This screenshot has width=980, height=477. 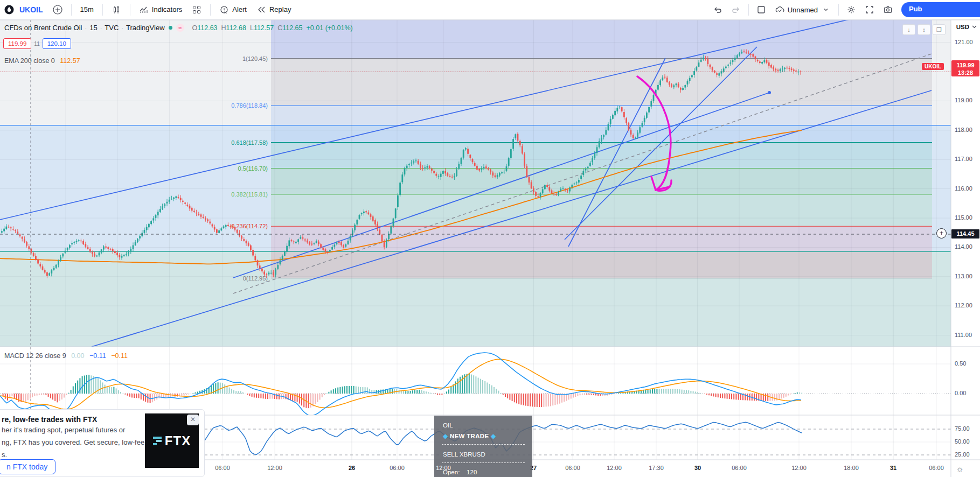 What do you see at coordinates (962, 454) in the screenshot?
I see `stoch-tick: 25.00` at bounding box center [962, 454].